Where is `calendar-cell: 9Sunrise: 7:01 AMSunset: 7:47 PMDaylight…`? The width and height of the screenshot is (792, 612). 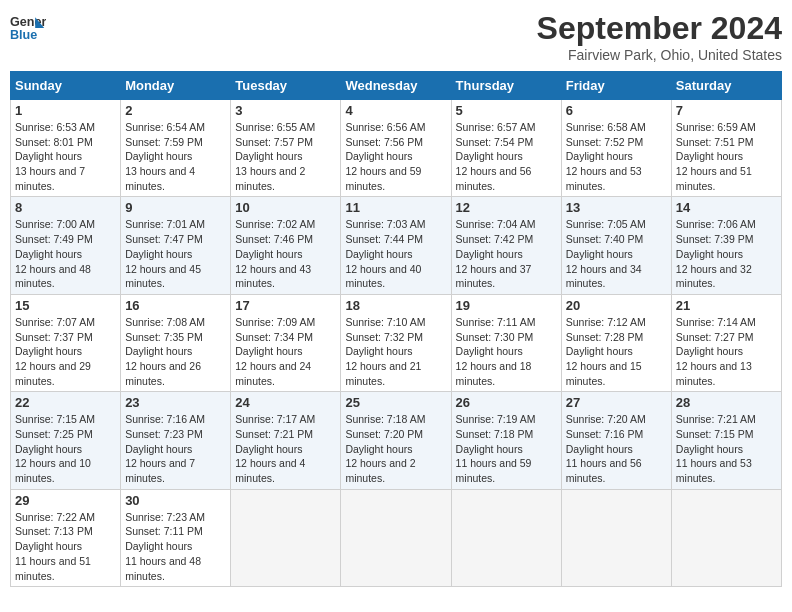
calendar-cell: 9Sunrise: 7:01 AMSunset: 7:47 PMDaylight… is located at coordinates (176, 246).